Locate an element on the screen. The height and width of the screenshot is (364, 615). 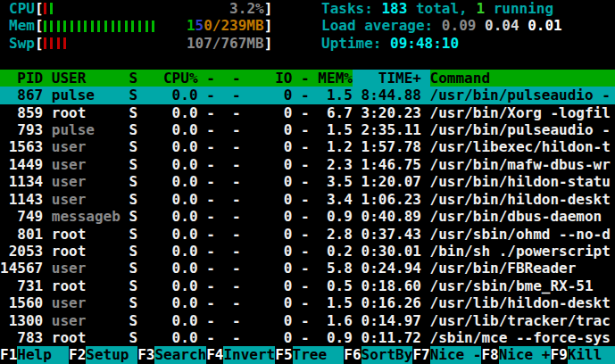
process-row: 1300 user S 0.0 - - 0 - 1.6 0:14.97 /usr… is located at coordinates (307, 321).